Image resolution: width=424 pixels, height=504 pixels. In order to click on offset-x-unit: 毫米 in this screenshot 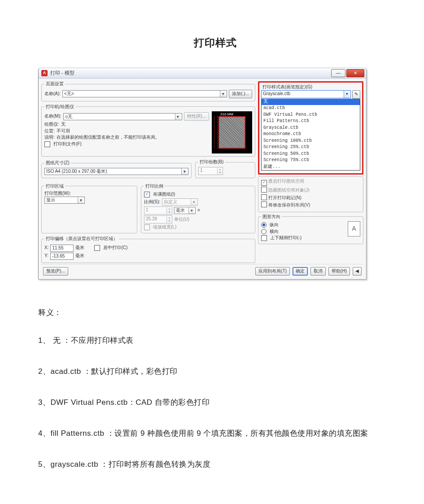, I will do `click(80, 248)`.